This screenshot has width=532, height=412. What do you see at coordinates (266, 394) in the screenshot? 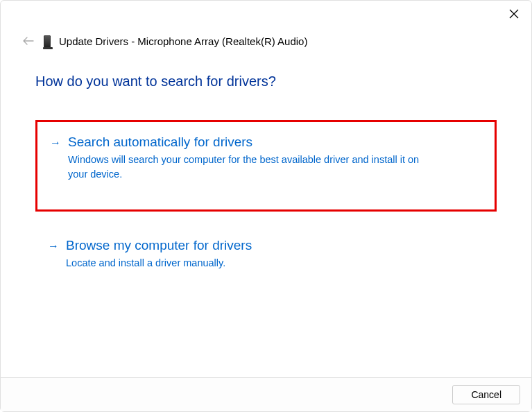
I see `dialog-footer: Cancel` at bounding box center [266, 394].